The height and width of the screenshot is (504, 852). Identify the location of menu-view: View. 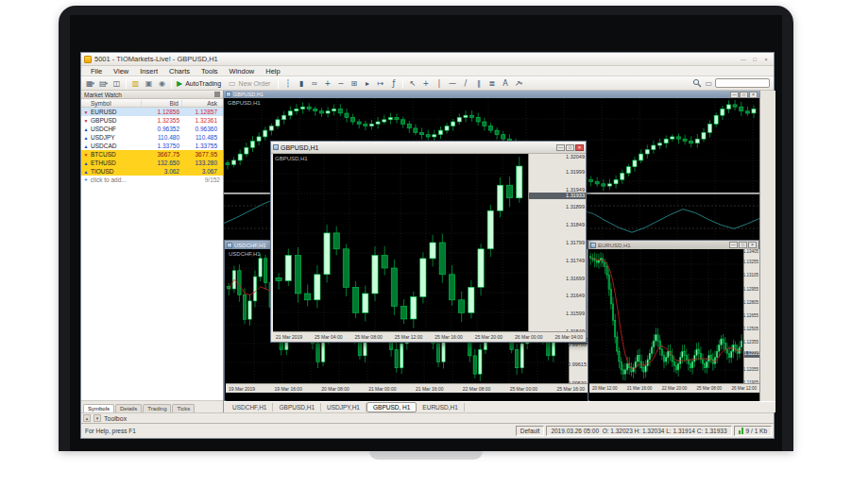
(121, 72).